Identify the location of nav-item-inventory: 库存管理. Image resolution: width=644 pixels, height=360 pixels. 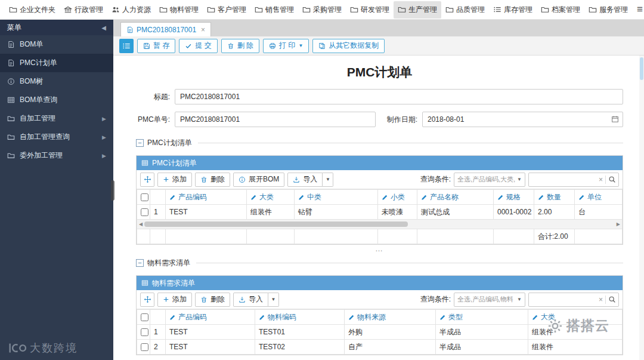
(513, 10).